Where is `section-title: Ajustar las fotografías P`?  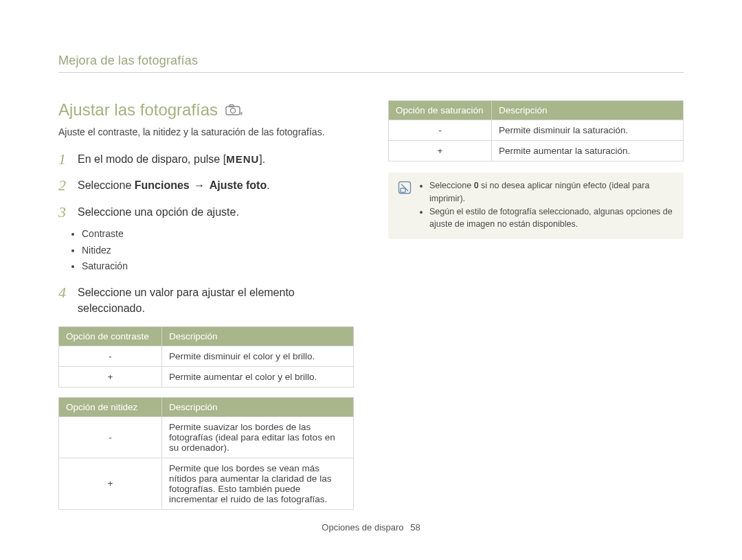 section-title: Ajustar las fotografías P is located at coordinates (206, 110).